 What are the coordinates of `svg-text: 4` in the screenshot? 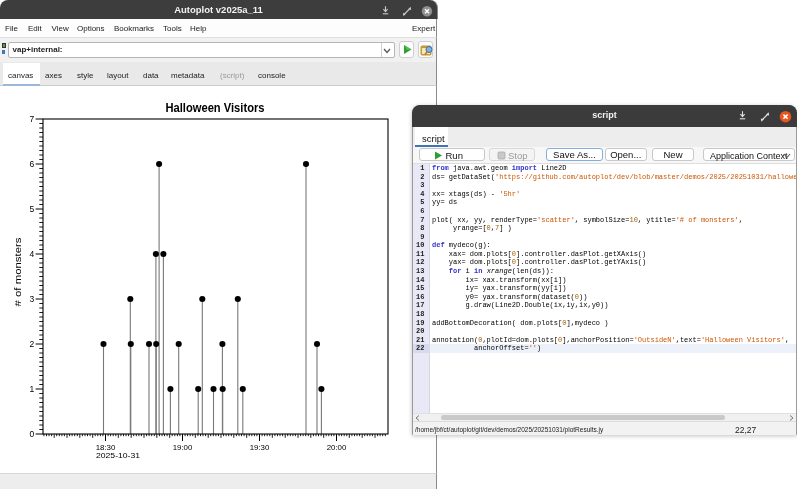 It's located at (32, 254).